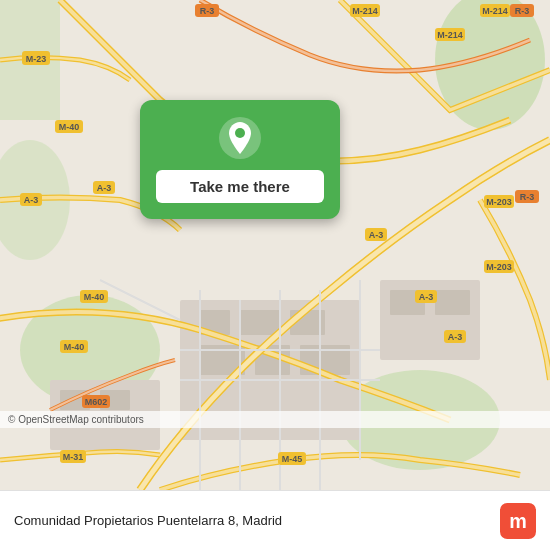 The image size is (550, 550). I want to click on location-pin-icon, so click(240, 138).